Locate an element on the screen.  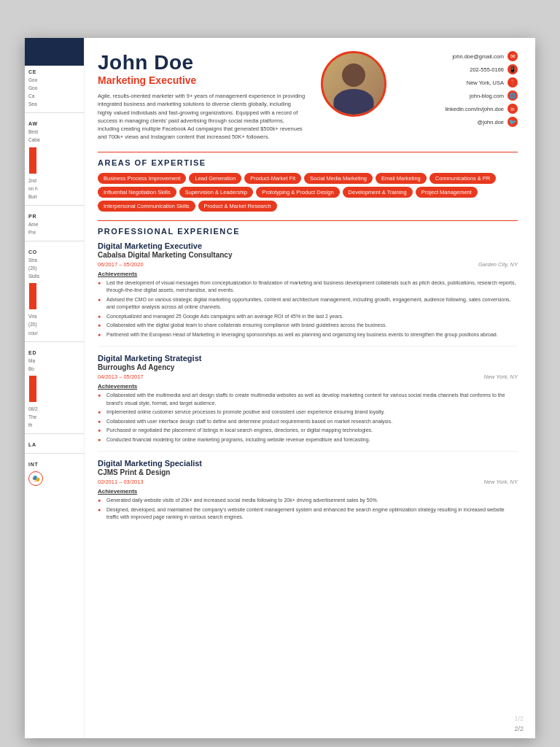
job-3-company: CJMS Print & Design is located at coordinates (308, 473).